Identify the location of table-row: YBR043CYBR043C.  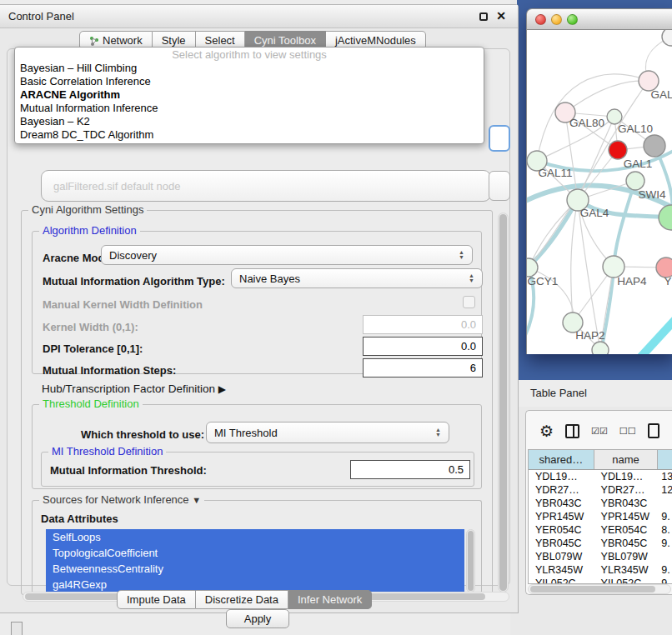
(600, 503).